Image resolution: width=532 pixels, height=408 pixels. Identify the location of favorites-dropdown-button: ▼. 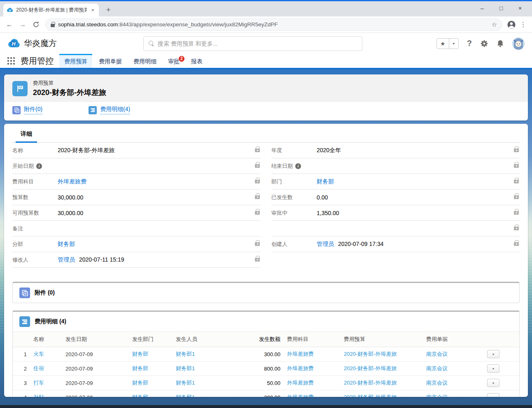
(454, 44).